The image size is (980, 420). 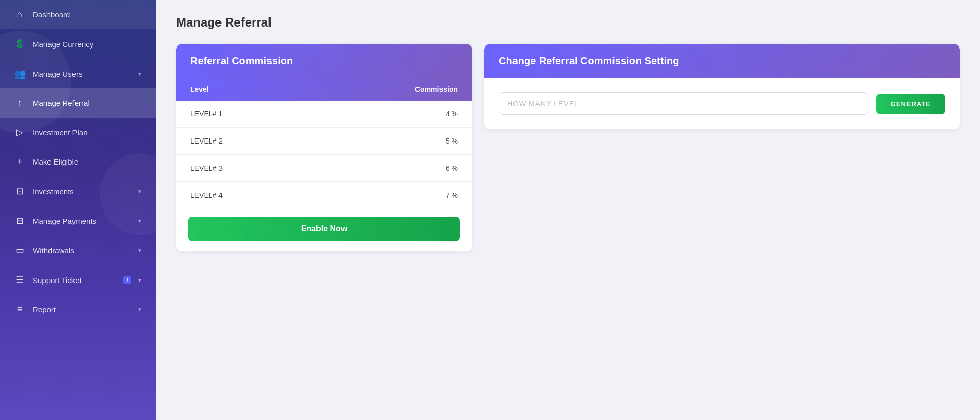 I want to click on commission-table: Level Commission LEVEL# 1 4 % LEVEL# 2 5…, so click(x=324, y=143).